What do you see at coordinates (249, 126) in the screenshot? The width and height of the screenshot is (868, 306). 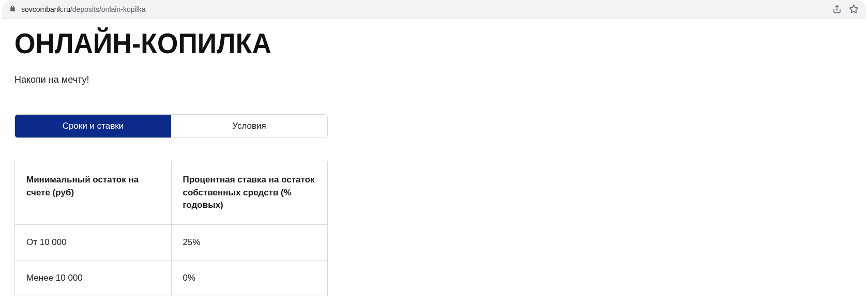 I see `tab-conditions: Условия` at bounding box center [249, 126].